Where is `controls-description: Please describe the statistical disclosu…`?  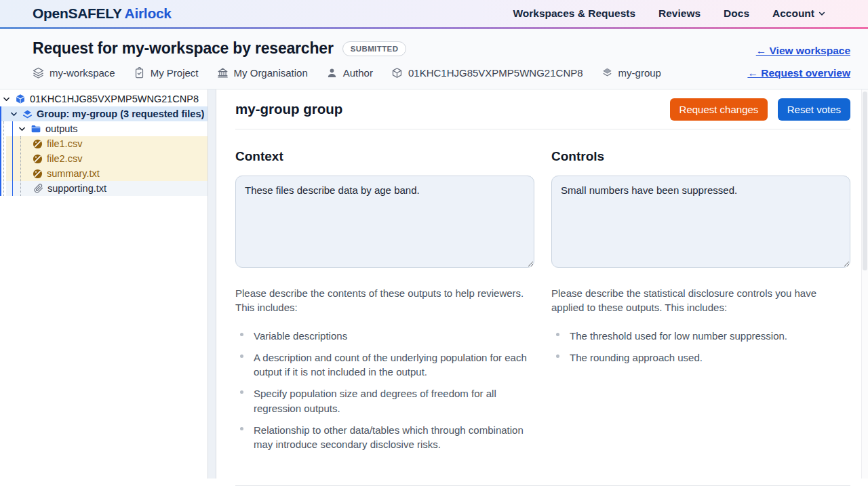
controls-description: Please describe the statistical disclosu… is located at coordinates (701, 301).